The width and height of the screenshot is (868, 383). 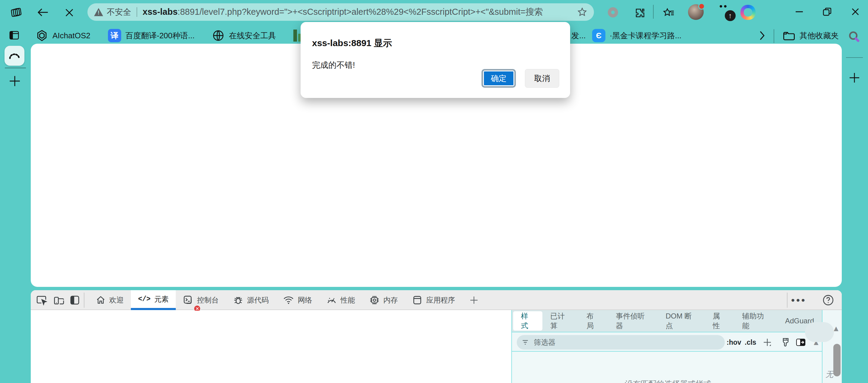 I want to click on alert-title: xss-labs:8891 显示, so click(x=435, y=43).